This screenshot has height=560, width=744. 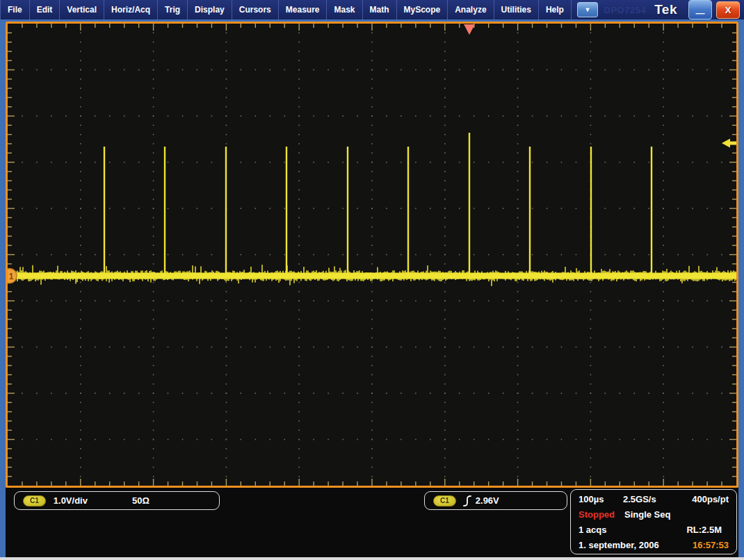 I want to click on menu-item-mask: Mask, so click(x=345, y=10).